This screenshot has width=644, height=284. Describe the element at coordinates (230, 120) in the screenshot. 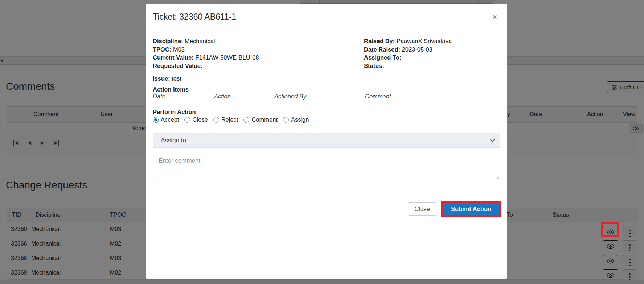

I see `radio-label: Reject` at that location.